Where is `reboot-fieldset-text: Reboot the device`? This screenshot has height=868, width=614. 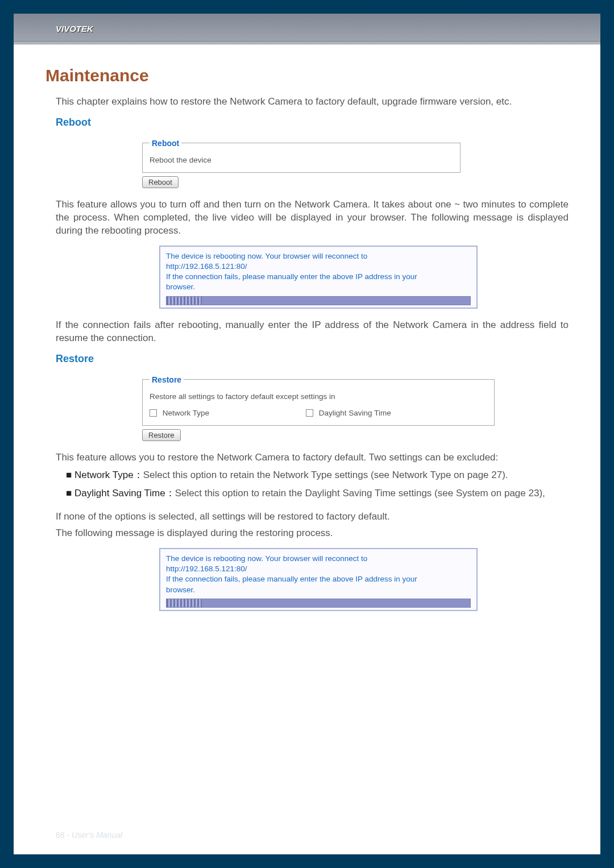 reboot-fieldset-text: Reboot the device is located at coordinates (301, 160).